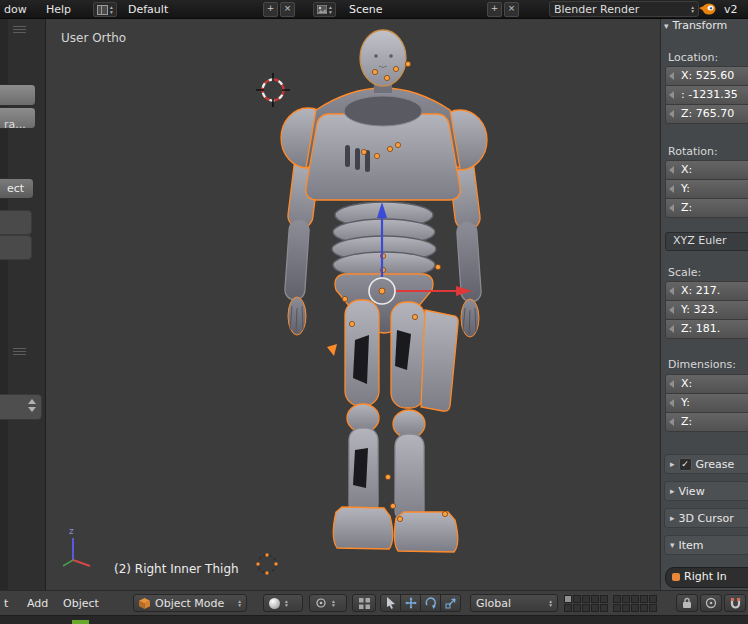  Describe the element at coordinates (706, 329) in the screenshot. I see `scale-z-field: Z: 181.` at that location.